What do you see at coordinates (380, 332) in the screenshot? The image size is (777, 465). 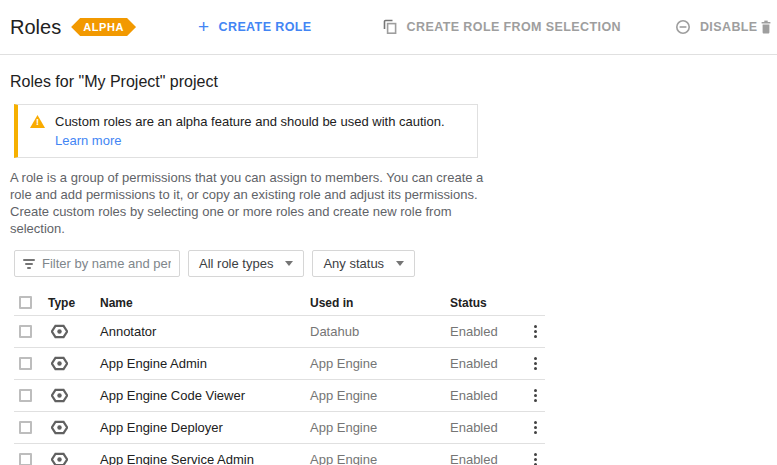 I see `role-used-in: Datahub` at bounding box center [380, 332].